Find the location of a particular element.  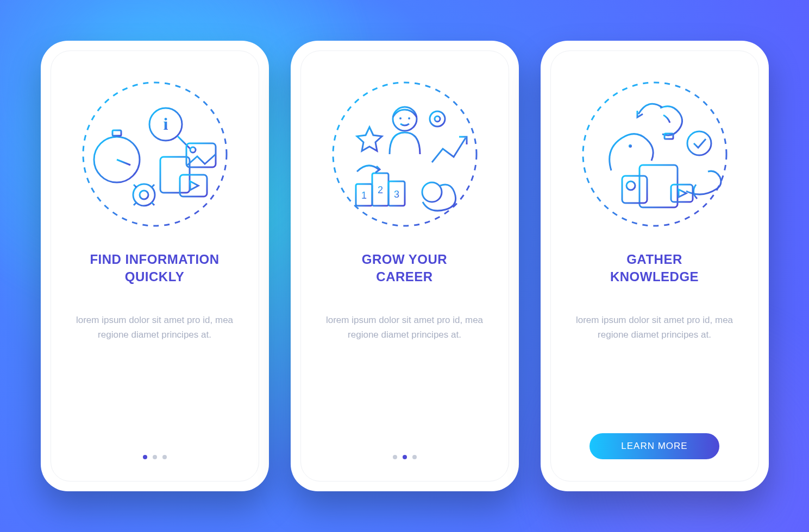

onboarding-title: GROW YOUR CAREER is located at coordinates (404, 269).